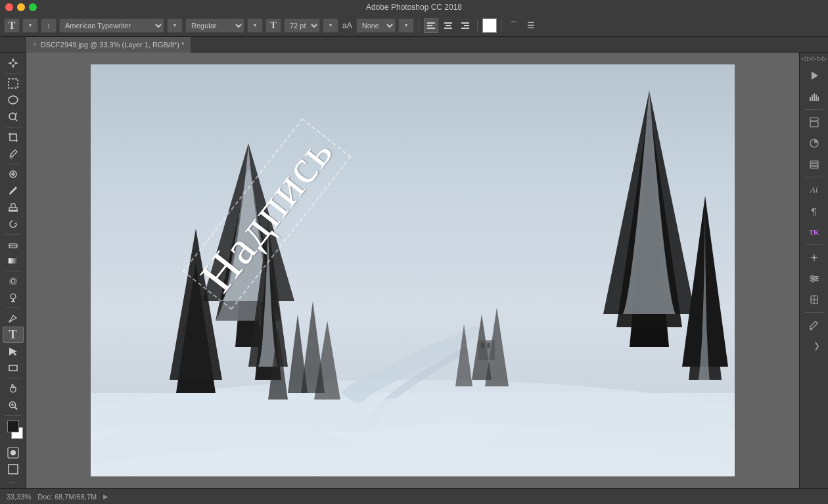  What do you see at coordinates (33, 7) in the screenshot?
I see `maximize-button` at bounding box center [33, 7].